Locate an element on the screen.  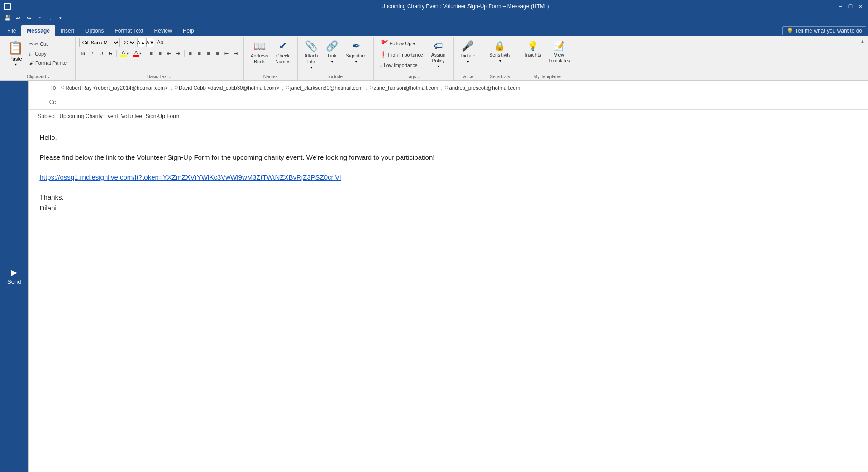
outdent-button: ⇤ is located at coordinates (169, 53).